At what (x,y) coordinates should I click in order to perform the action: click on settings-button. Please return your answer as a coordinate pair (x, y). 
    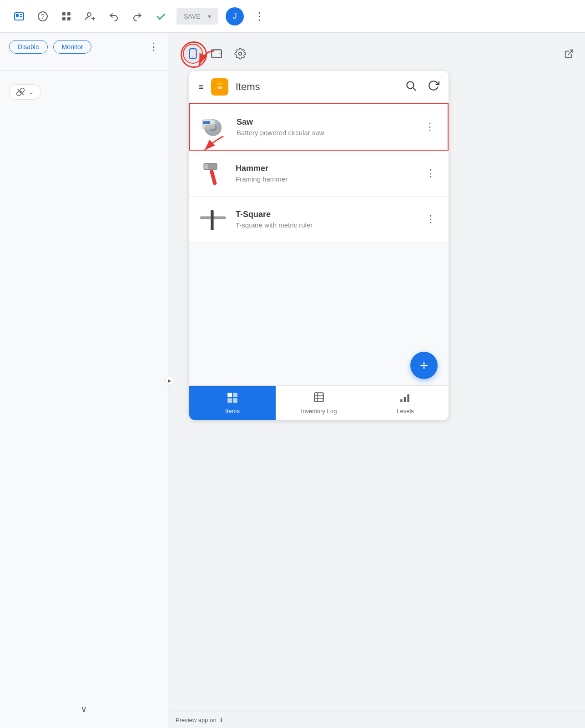
    Looking at the image, I should click on (240, 54).